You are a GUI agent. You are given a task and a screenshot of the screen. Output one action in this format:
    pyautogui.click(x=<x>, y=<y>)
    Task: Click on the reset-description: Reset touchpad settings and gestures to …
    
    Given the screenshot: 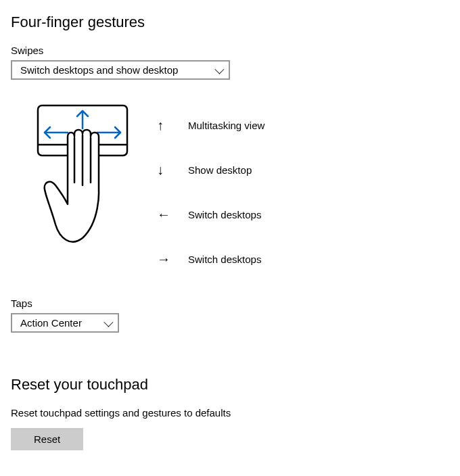 What is the action you would take?
    pyautogui.click(x=230, y=412)
    